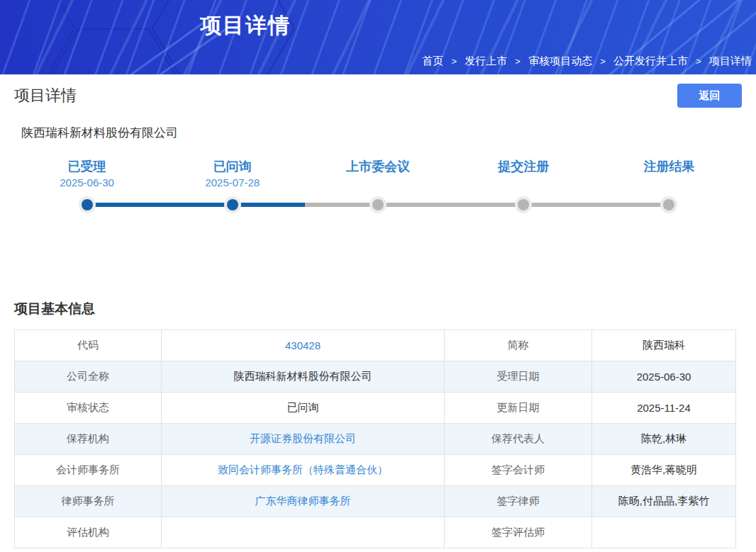  What do you see at coordinates (518, 408) in the screenshot?
I see `field-label: 更新日期` at bounding box center [518, 408].